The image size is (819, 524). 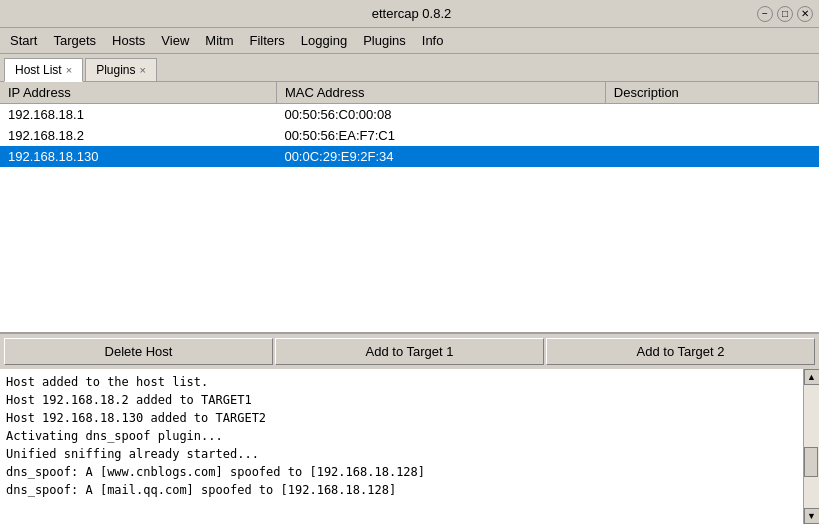 I want to click on menu-item-mitm: Mitm, so click(x=219, y=40).